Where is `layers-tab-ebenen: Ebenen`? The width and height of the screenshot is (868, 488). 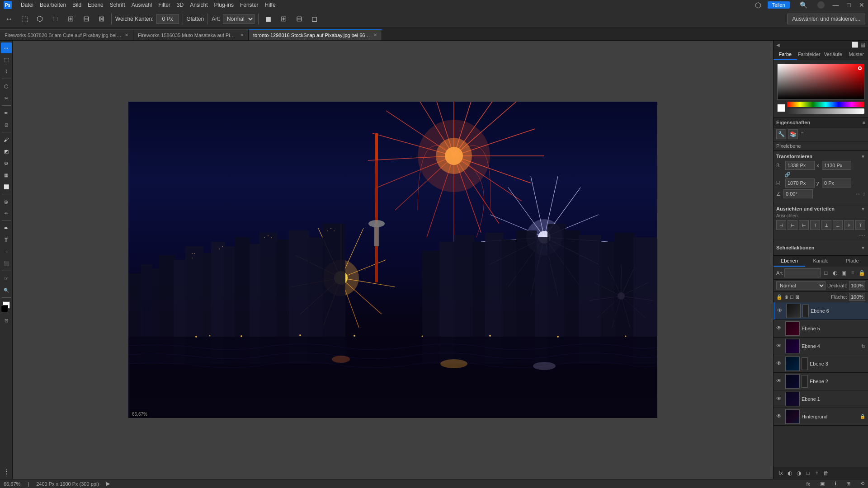
layers-tab-ebenen: Ebenen is located at coordinates (789, 261).